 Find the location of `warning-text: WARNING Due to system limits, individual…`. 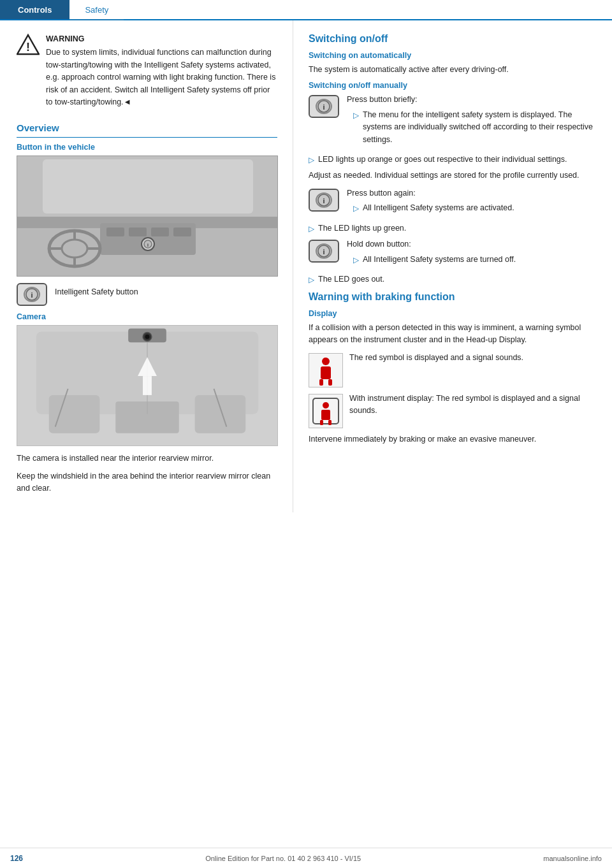

warning-text: WARNING Due to system limits, individual… is located at coordinates (162, 71).